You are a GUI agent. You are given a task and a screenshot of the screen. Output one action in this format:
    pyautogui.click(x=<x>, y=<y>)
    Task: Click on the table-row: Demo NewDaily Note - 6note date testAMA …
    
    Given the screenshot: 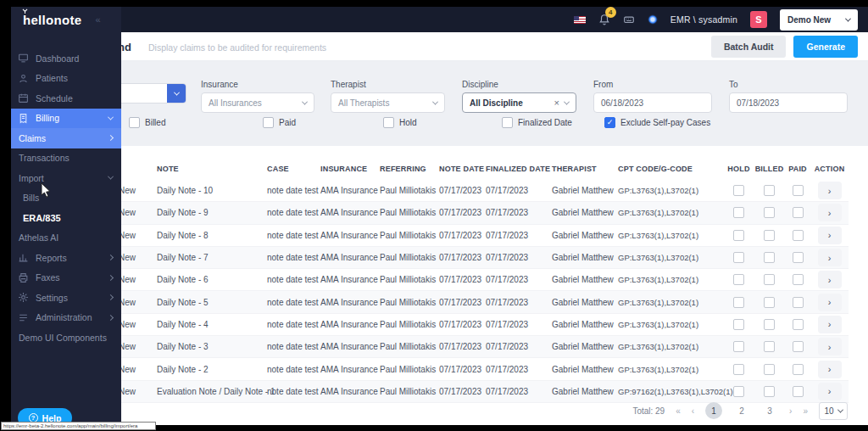 What is the action you would take?
    pyautogui.click(x=466, y=280)
    